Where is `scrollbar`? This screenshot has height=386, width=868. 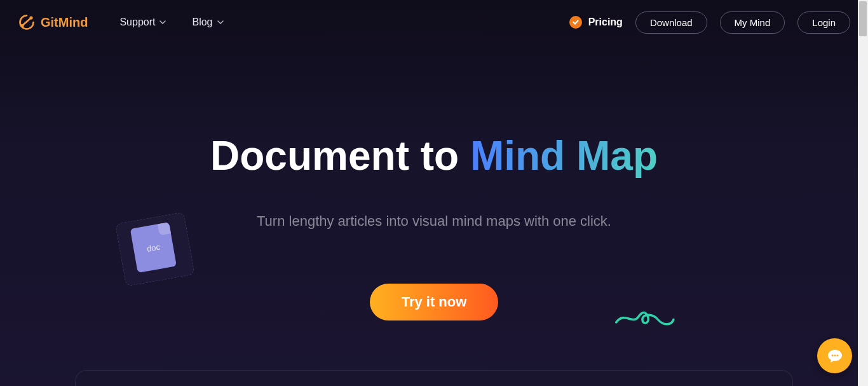 scrollbar is located at coordinates (863, 193).